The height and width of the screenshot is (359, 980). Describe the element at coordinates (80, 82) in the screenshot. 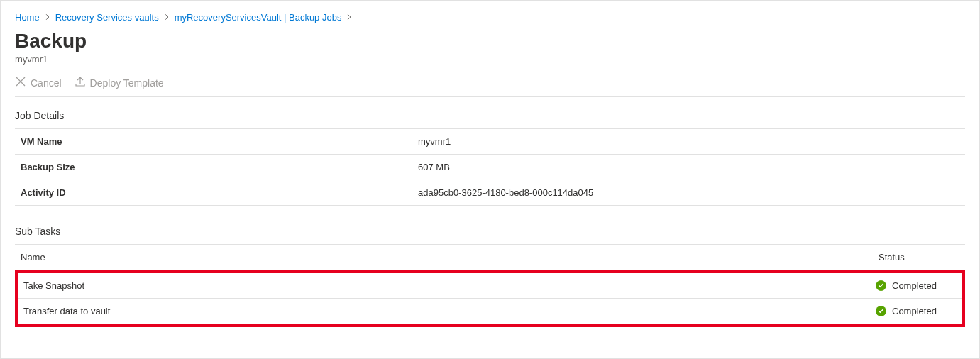

I see `upload-icon` at that location.